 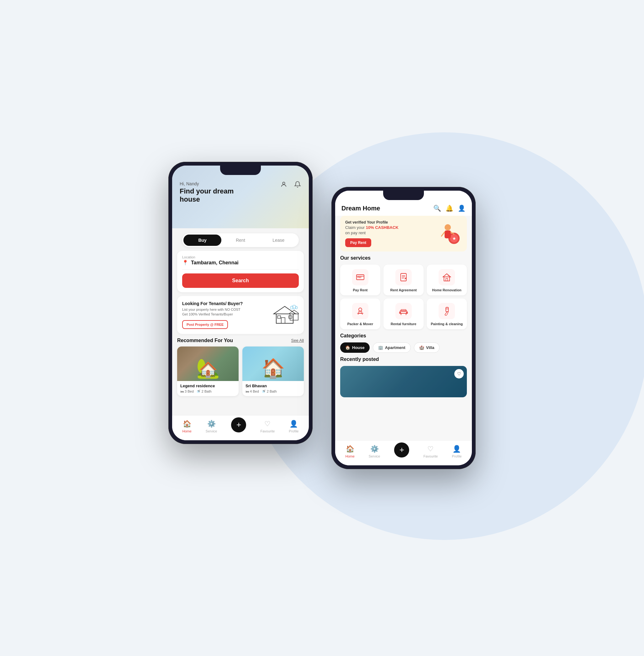 What do you see at coordinates (198, 391) in the screenshot?
I see `bath-icon: 🚿` at bounding box center [198, 391].